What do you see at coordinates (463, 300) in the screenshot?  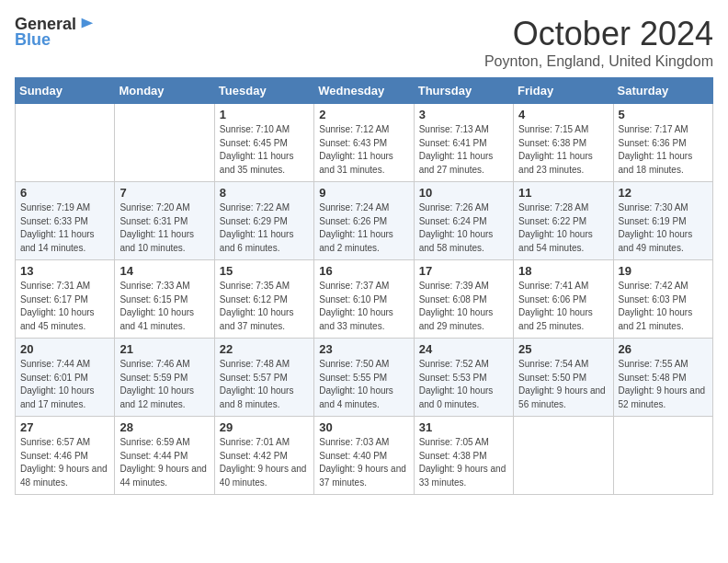 I see `calendar-cell: 17Sunrise: 7:39 AM Sunset: 6:08 PM Dayli…` at bounding box center [463, 300].